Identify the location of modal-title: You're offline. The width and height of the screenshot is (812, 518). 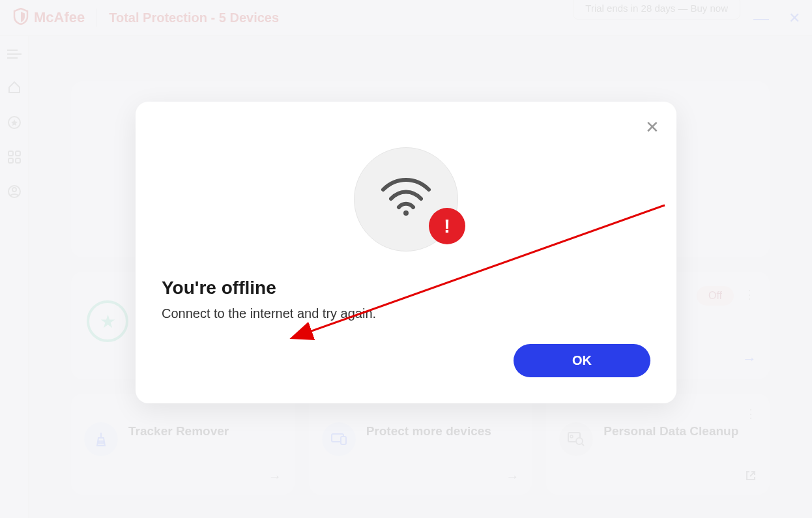
(406, 288).